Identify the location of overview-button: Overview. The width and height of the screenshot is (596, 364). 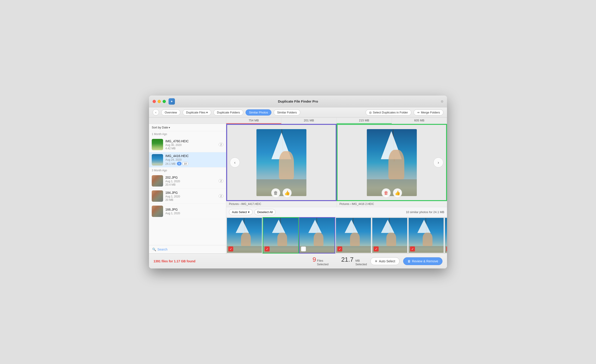
(171, 113).